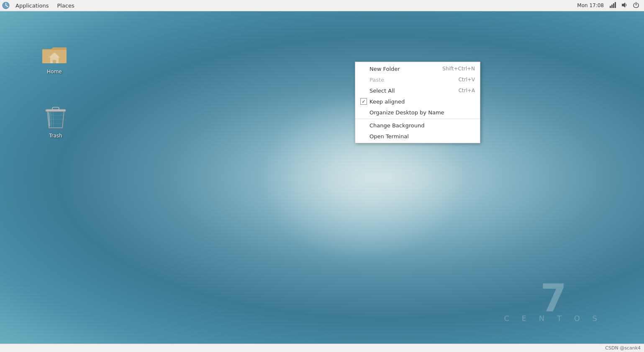 Image resolution: width=644 pixels, height=352 pixels. Describe the element at coordinates (56, 118) in the screenshot. I see `trash-image` at that location.